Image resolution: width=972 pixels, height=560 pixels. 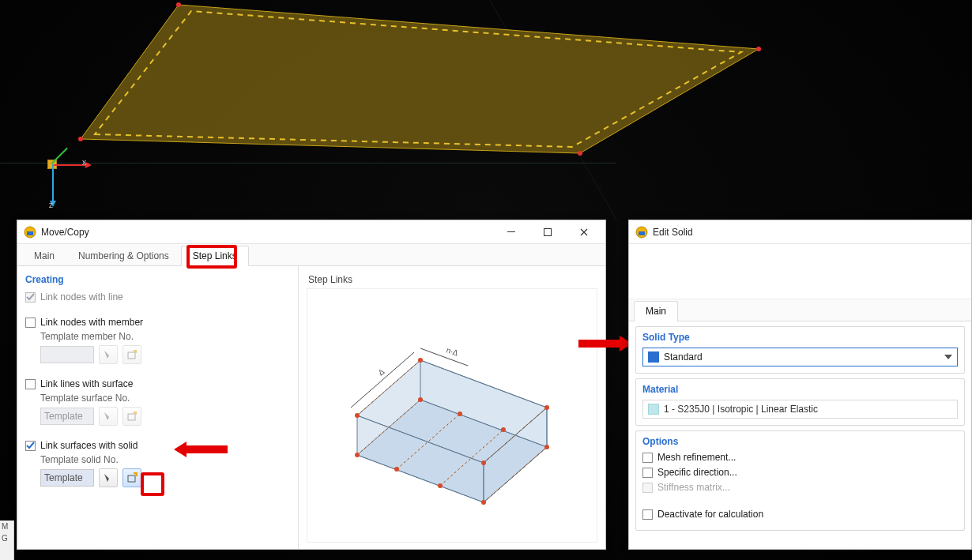 I want to click on maximize-button, so click(x=548, y=232).